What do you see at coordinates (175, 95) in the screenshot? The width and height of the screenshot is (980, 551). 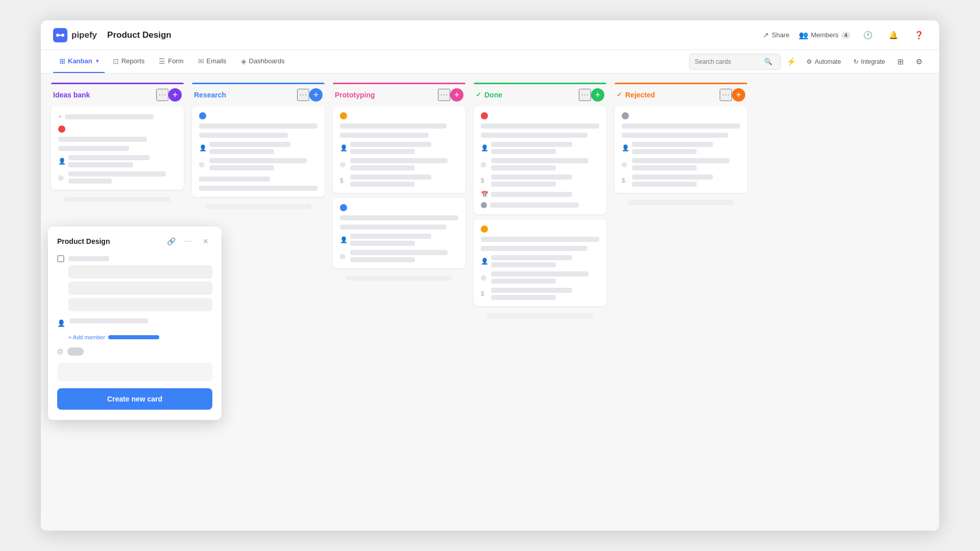 I see `column-add-ideas: +` at bounding box center [175, 95].